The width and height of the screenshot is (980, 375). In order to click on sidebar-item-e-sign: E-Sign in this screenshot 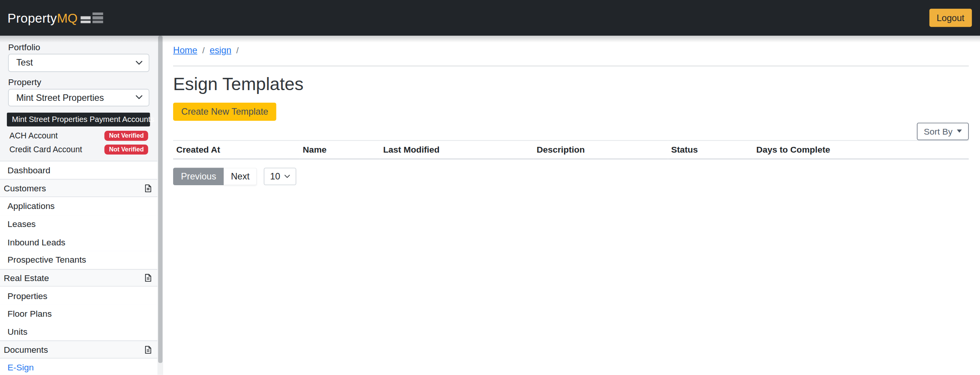, I will do `click(79, 367)`.